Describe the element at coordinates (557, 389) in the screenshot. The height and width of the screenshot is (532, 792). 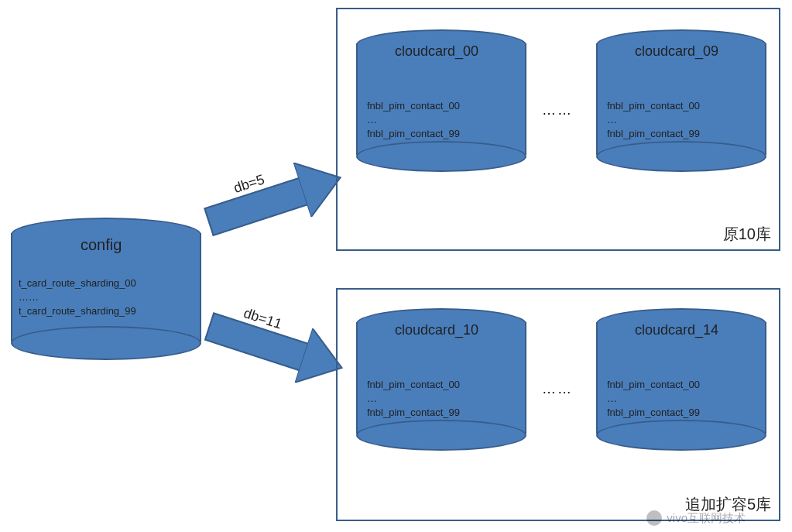
I see `dots-bottom: ……` at that location.